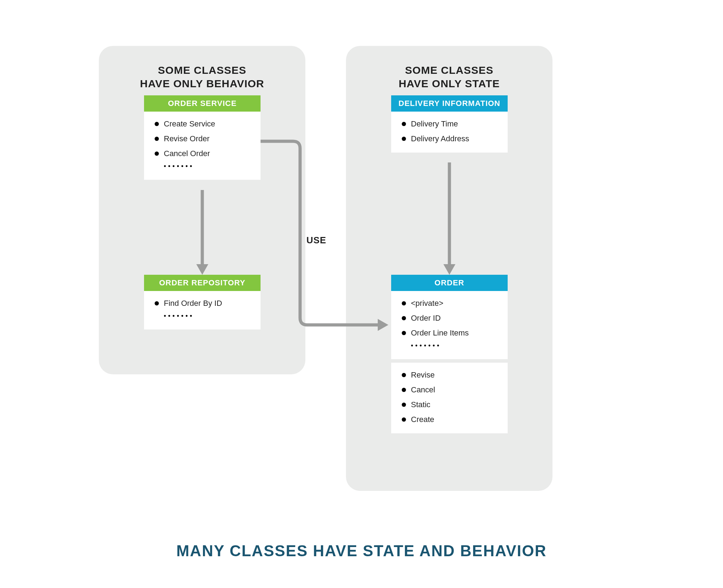 This screenshot has height=588, width=723. I want to click on card-order-repository: Order Repository Find Order By ID ••••••…, so click(202, 302).